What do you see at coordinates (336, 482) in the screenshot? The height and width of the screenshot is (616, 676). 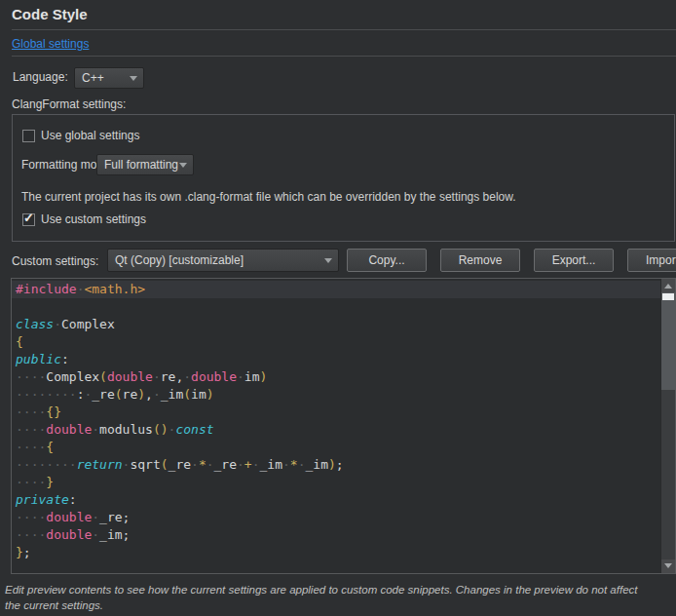 I see `code-line: ····}` at bounding box center [336, 482].